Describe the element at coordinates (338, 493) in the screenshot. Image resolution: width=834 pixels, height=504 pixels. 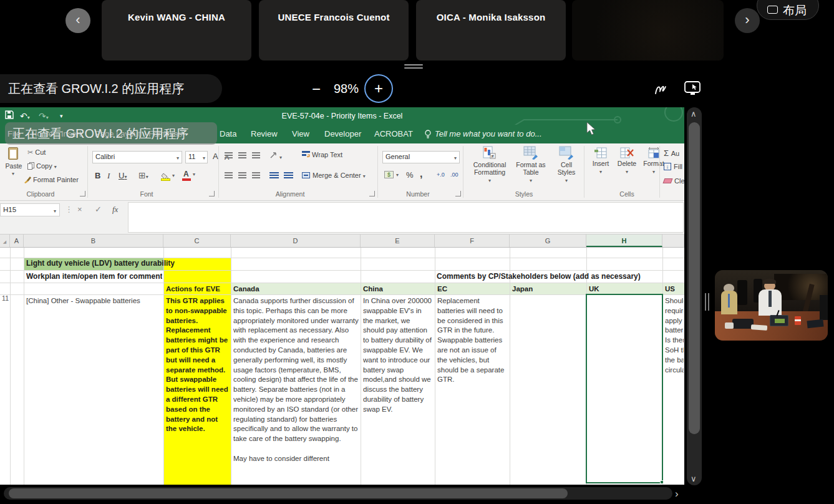
I see `shared-screen-horizontal-scrollbar` at that location.